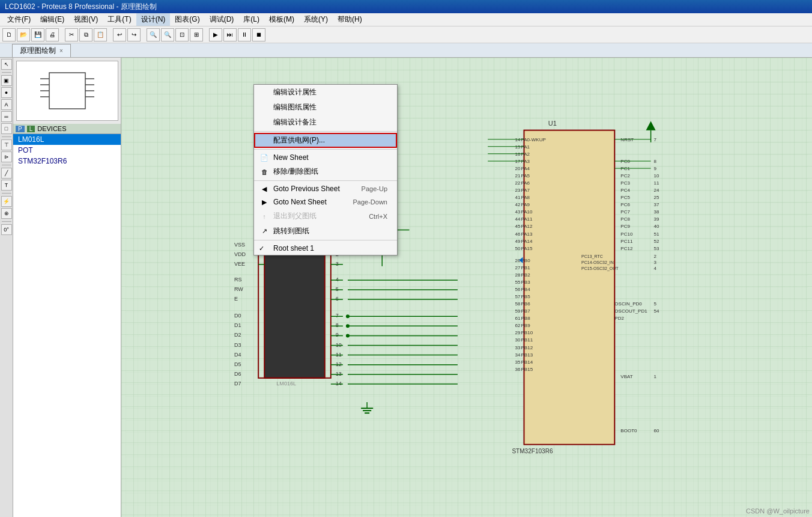 This screenshot has height=517, width=812. I want to click on tb-undo: ↩, so click(120, 35).